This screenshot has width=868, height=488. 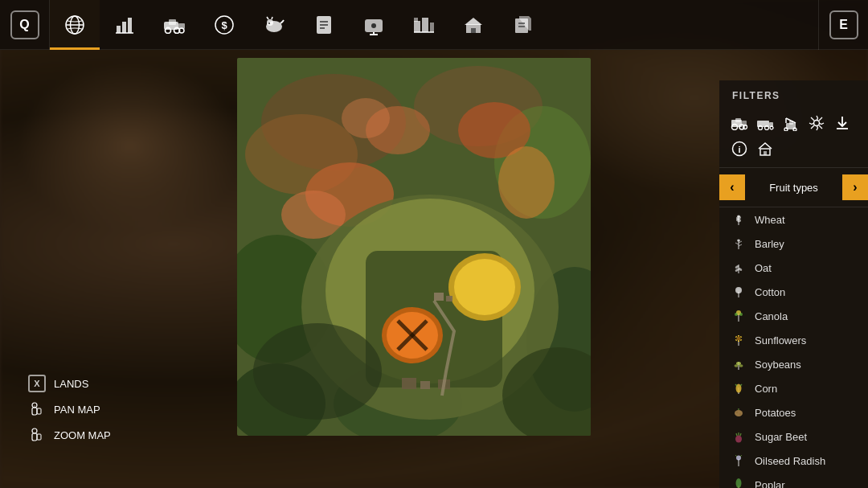 What do you see at coordinates (794, 364) in the screenshot?
I see `fruit-item-soybeans: Soybeans` at bounding box center [794, 364].